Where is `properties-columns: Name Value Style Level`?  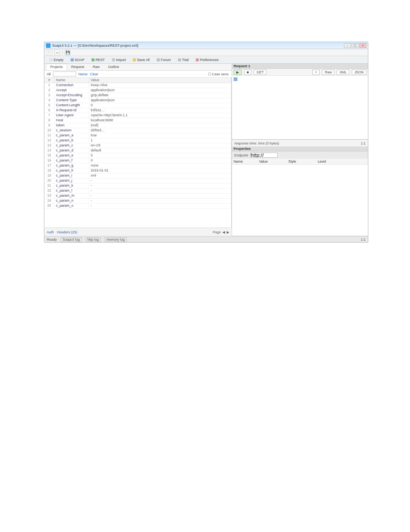
properties-columns: Name Value Style Level is located at coordinates (300, 161).